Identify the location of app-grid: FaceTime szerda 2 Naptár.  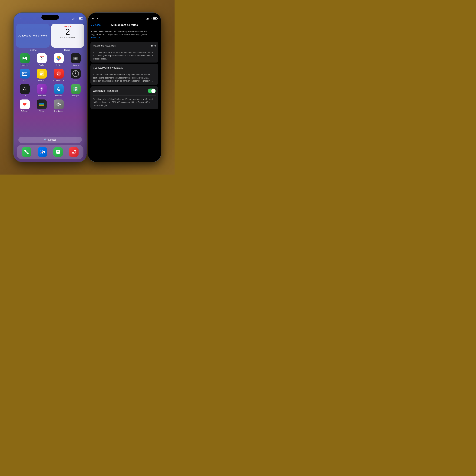
(50, 84).